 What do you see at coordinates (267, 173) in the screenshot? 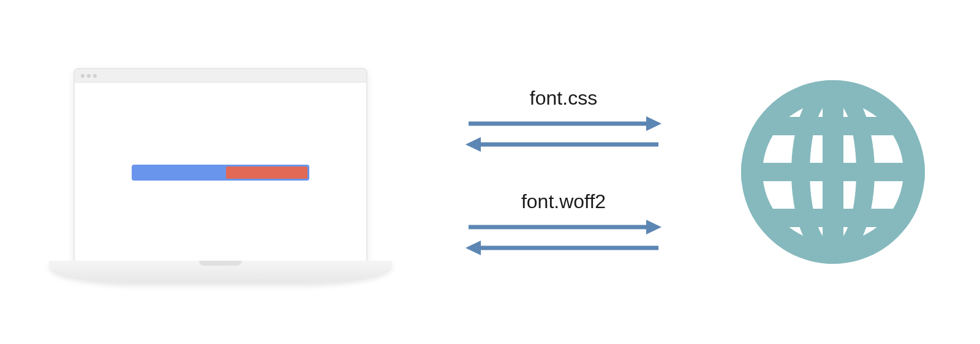
I see `loading-progress-fill` at bounding box center [267, 173].